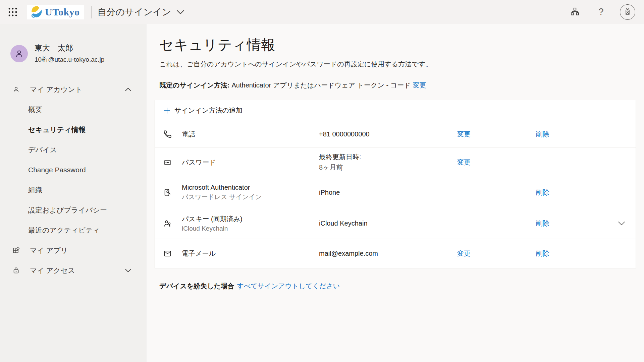  I want to click on topbar-actions: ?, so click(601, 12).